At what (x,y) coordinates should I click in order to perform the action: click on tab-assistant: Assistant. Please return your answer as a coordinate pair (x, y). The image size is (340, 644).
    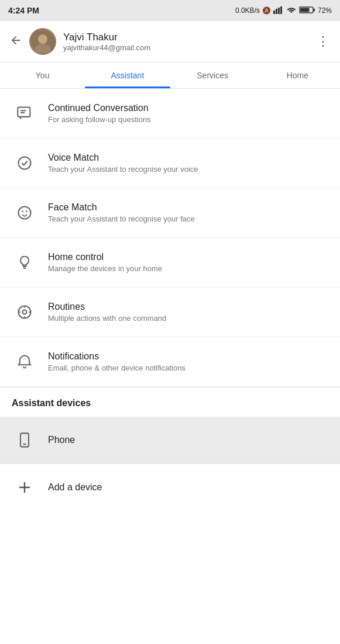
    Looking at the image, I should click on (128, 75).